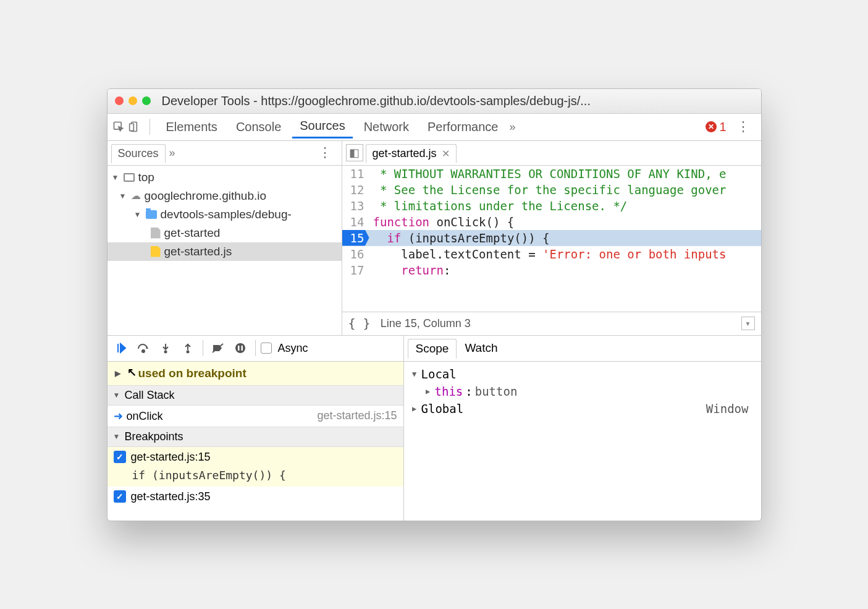  I want to click on code-line: 17 return:, so click(552, 270).